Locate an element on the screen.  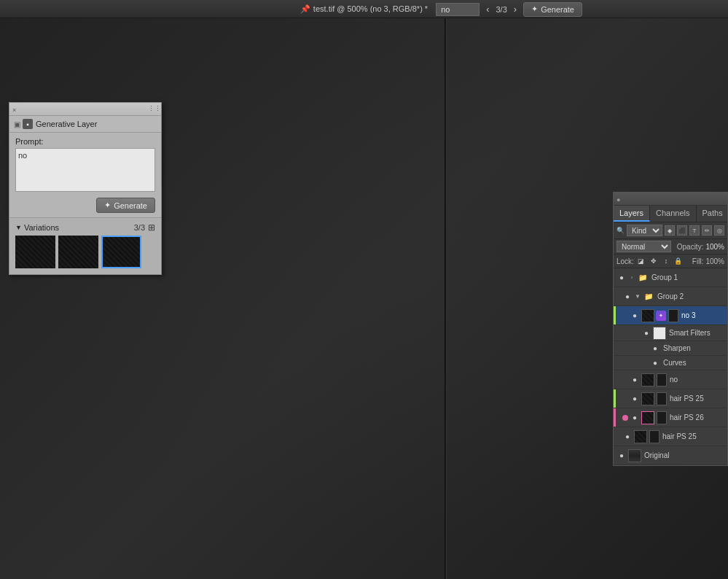
panel-tabs: Layers Channels Paths History is located at coordinates (670, 214).